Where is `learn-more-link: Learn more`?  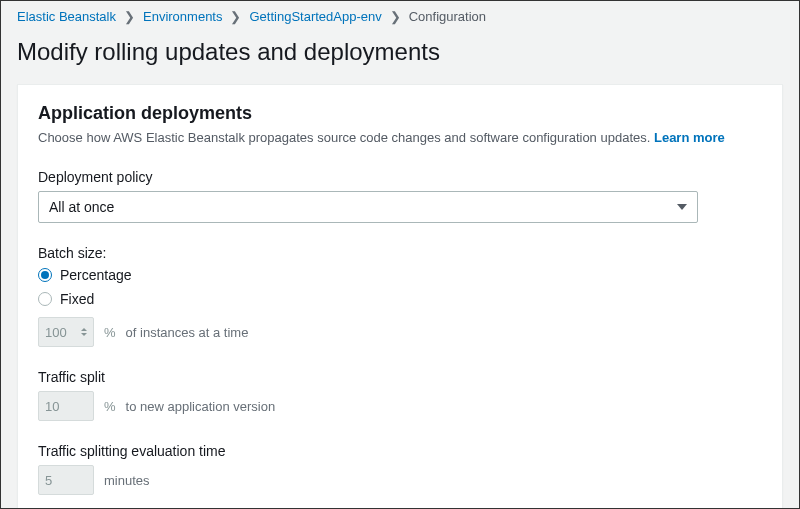
learn-more-link: Learn more is located at coordinates (690, 138).